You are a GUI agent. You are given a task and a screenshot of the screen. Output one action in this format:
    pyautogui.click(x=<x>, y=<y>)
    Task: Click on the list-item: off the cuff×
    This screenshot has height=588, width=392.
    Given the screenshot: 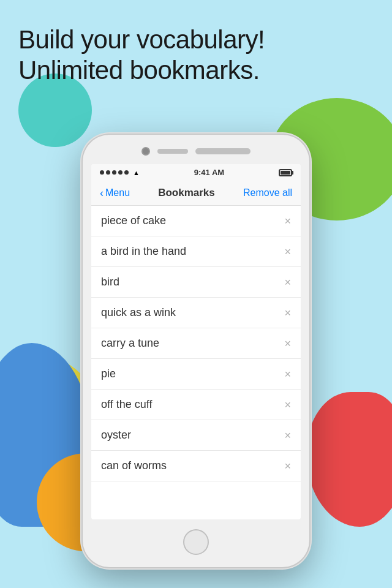 What is the action you would take?
    pyautogui.click(x=196, y=405)
    